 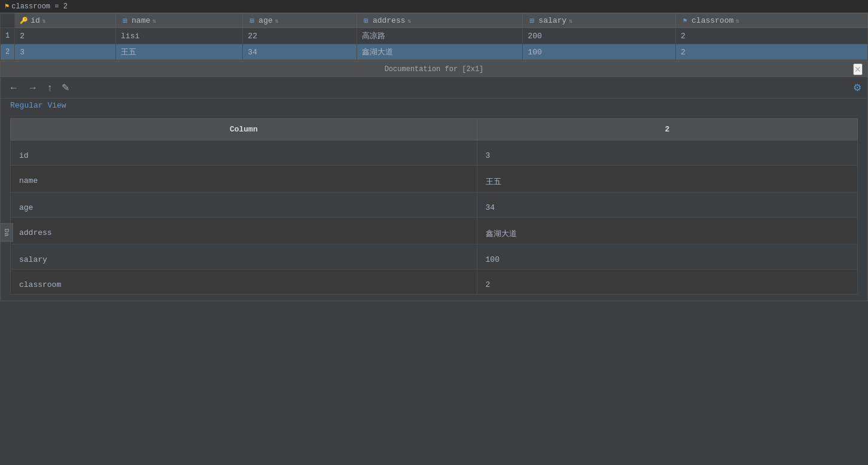 What do you see at coordinates (125, 21) in the screenshot?
I see `grid-icon-name: ⊞` at bounding box center [125, 21].